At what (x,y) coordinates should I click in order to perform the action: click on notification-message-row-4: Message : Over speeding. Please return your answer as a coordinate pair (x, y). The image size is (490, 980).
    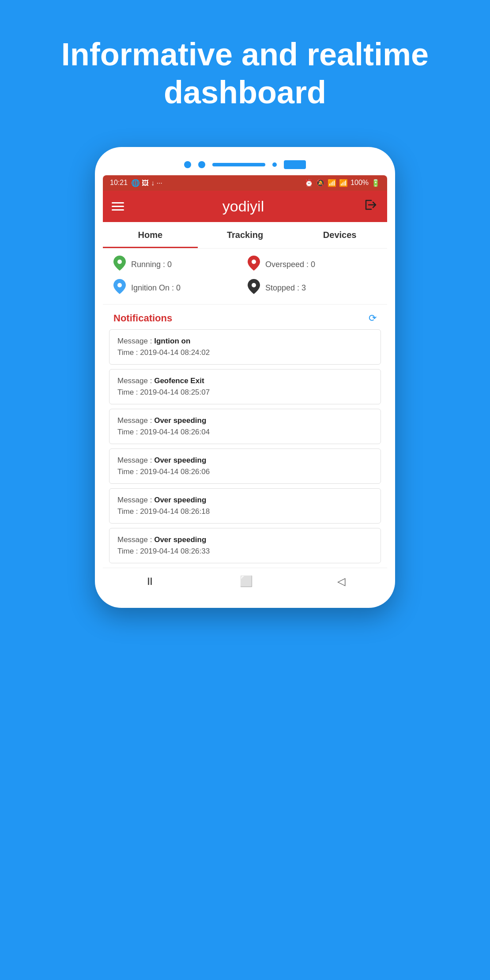
    Looking at the image, I should click on (245, 500).